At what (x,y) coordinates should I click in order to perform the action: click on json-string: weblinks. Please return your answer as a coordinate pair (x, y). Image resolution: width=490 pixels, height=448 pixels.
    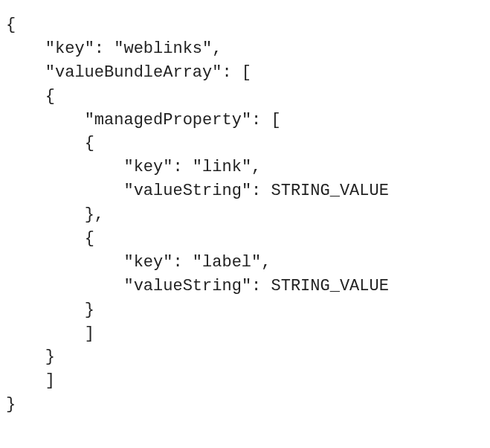
    Looking at the image, I should click on (163, 49).